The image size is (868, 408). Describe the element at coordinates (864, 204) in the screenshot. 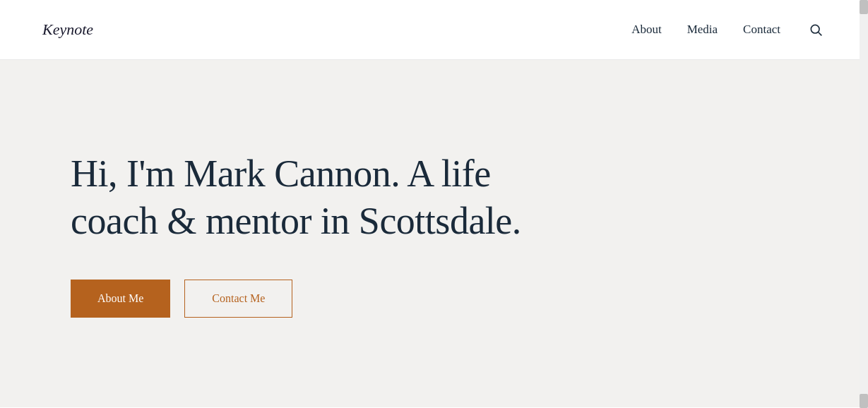

I see `scrollbar-track` at that location.